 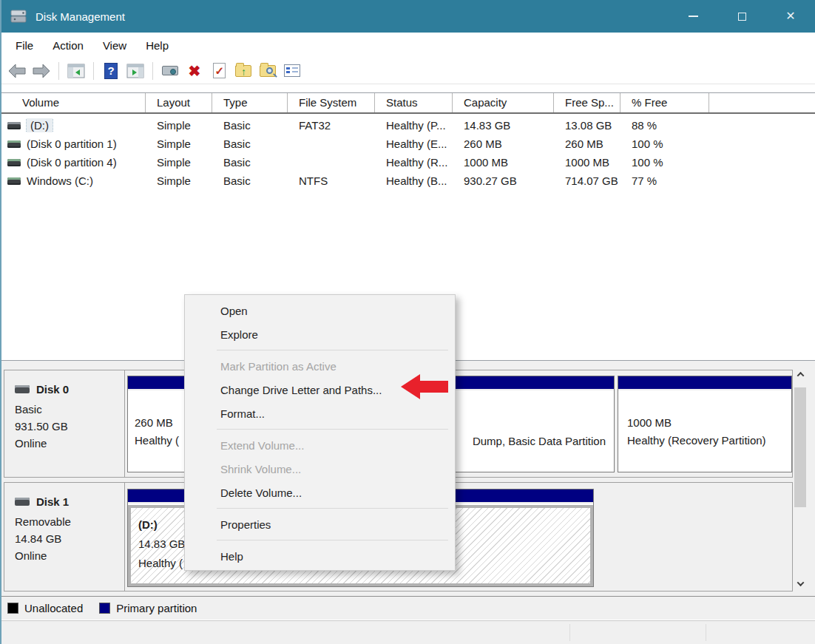 I want to click on column-header-status: Status, so click(x=414, y=103).